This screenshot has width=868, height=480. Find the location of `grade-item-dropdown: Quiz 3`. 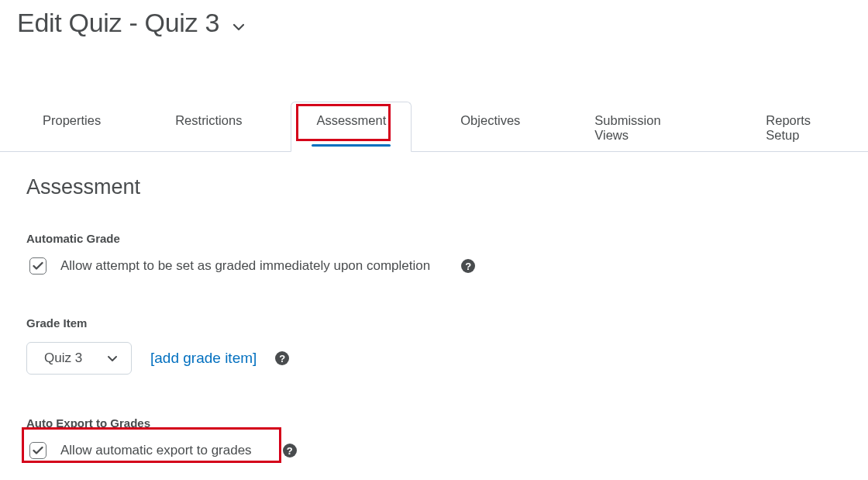

grade-item-dropdown: Quiz 3 is located at coordinates (79, 358).